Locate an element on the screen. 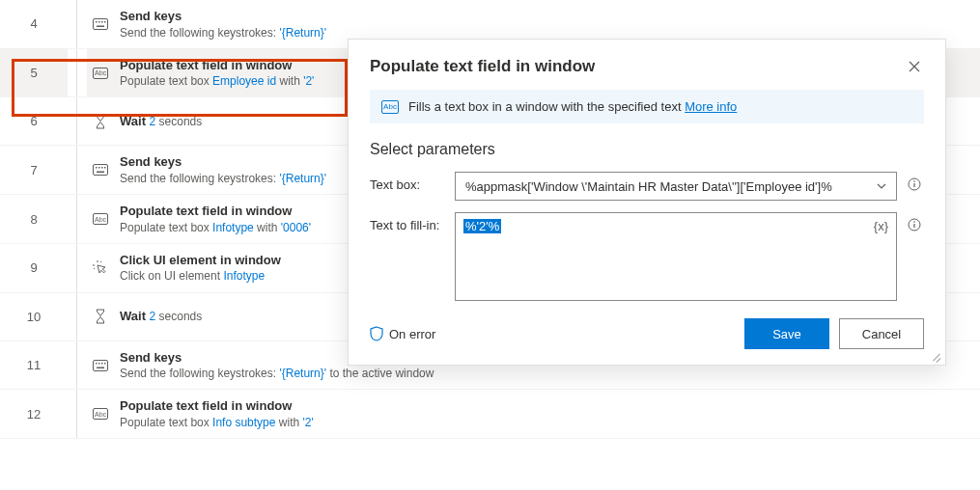 The image size is (980, 490). on-error-toggle: On error is located at coordinates (403, 334).